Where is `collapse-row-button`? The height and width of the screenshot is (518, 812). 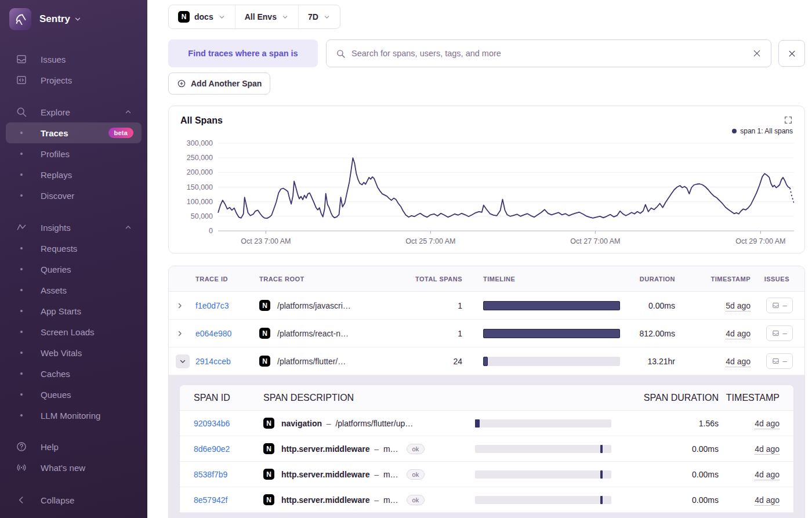
collapse-row-button is located at coordinates (183, 361).